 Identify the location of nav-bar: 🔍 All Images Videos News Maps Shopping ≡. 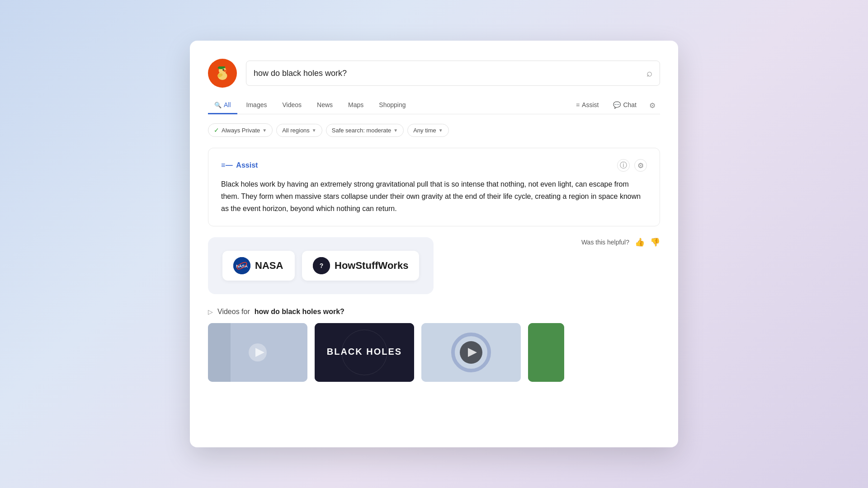
(434, 106).